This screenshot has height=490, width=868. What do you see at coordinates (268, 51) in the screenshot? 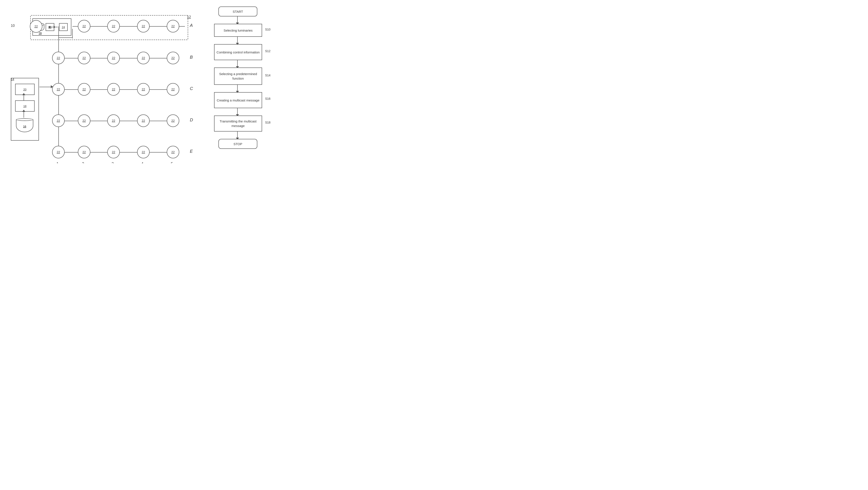
I see `fc-s12-label: S12` at bounding box center [268, 51].